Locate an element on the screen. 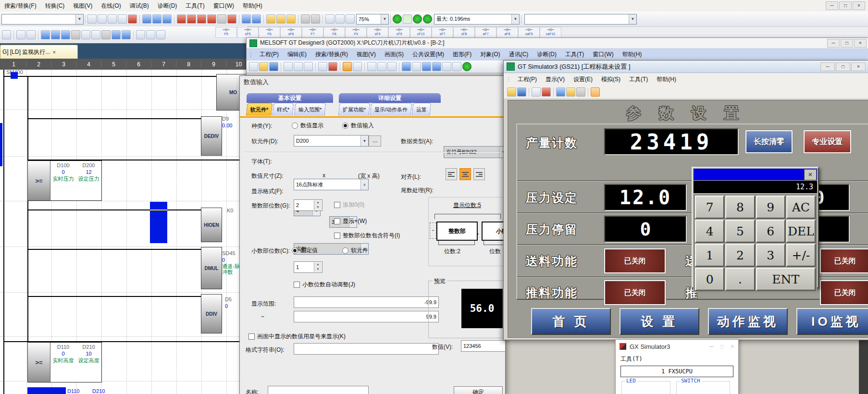 The width and height of the screenshot is (868, 394). showplus-checkbox: 显示+(W) is located at coordinates (350, 221).